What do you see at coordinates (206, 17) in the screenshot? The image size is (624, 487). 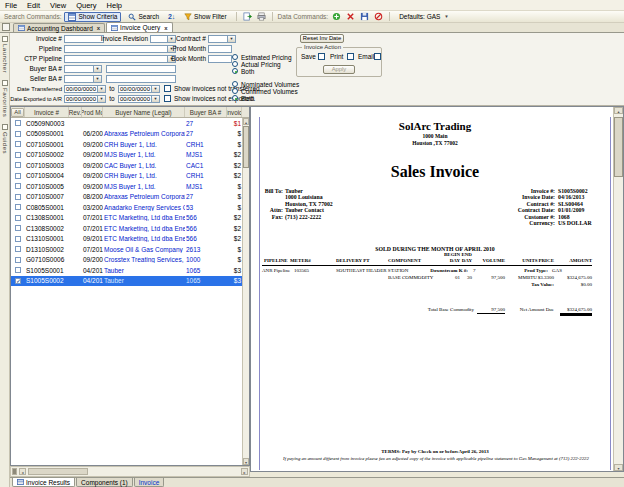 I see `show-filter-button: Show Filter` at bounding box center [206, 17].